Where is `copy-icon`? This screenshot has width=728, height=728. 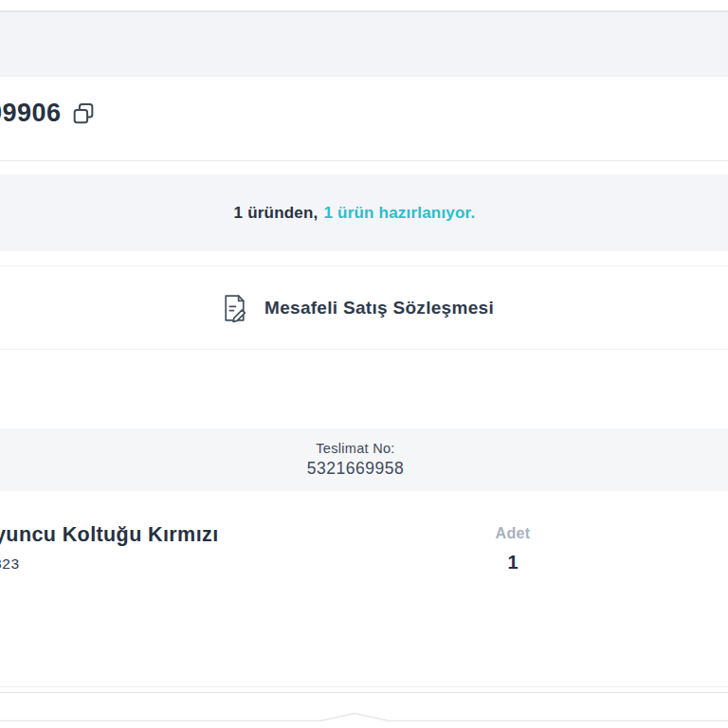
copy-icon is located at coordinates (83, 114).